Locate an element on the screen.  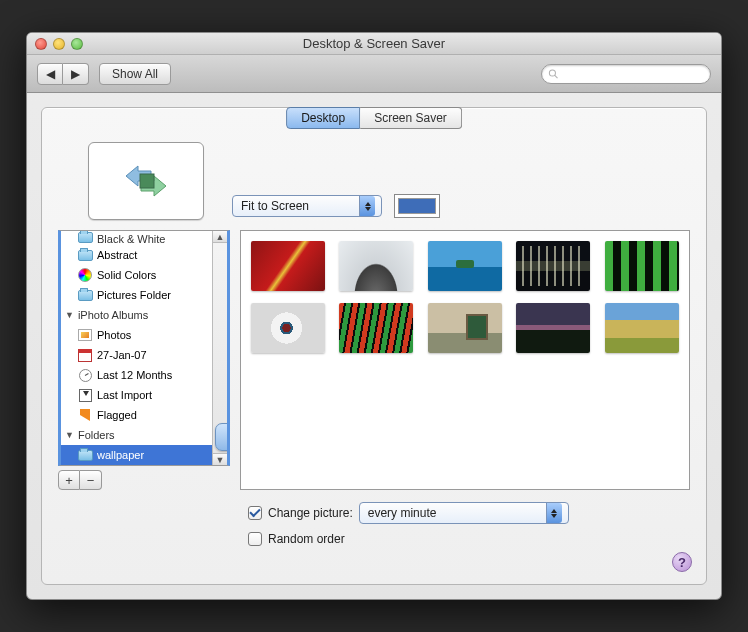
recycle-icon is located at coordinates (146, 181).